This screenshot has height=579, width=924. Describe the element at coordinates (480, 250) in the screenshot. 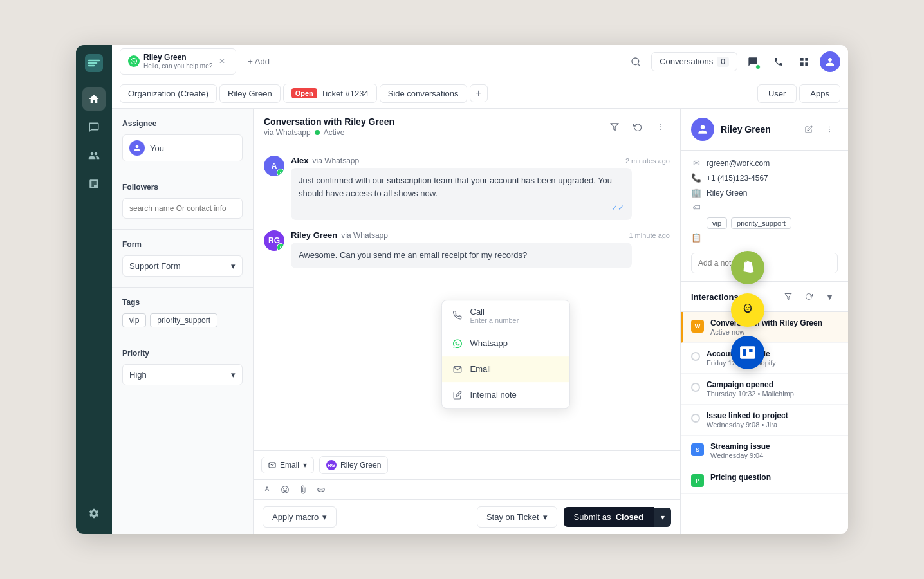

I see `message-content-2: Riley Green via Whatsapp 1 minute ago Aw…` at that location.